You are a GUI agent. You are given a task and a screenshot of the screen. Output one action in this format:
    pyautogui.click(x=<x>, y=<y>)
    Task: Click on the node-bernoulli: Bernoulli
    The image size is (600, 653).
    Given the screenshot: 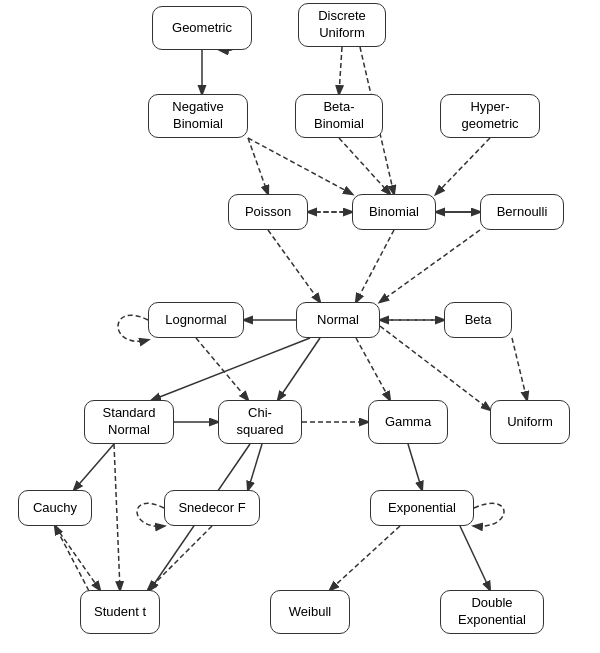 What is the action you would take?
    pyautogui.click(x=522, y=212)
    